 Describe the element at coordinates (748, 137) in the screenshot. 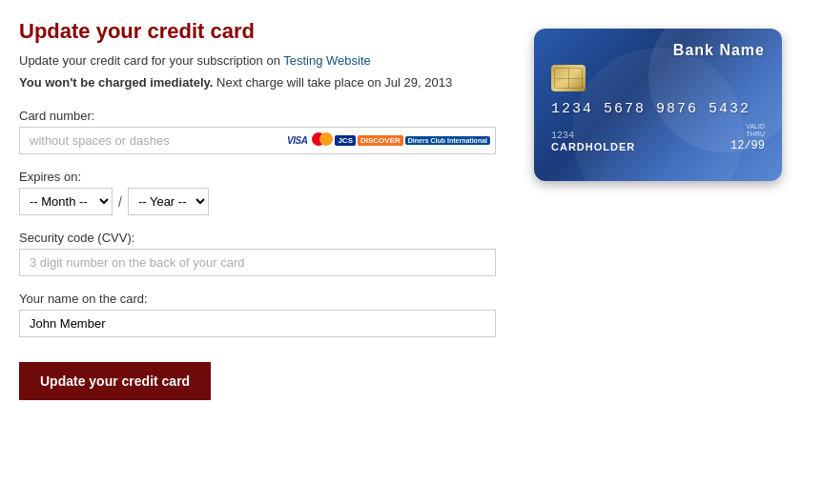

I see `card-valid-info: VALIDTHRU 12/99` at that location.